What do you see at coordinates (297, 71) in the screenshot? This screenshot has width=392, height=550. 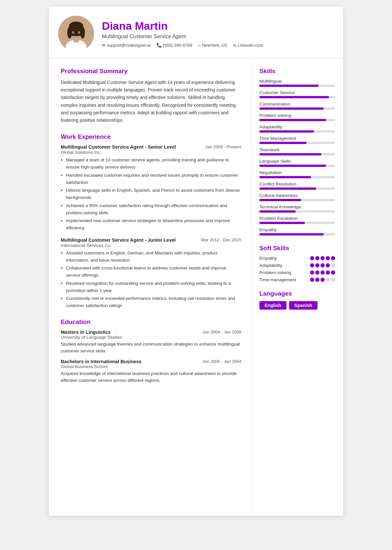 I see `skills-title: Skills` at bounding box center [297, 71].